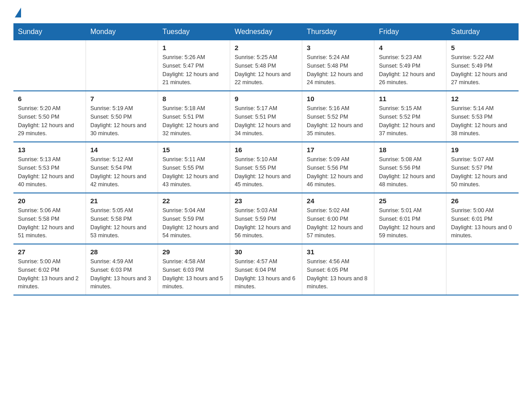  I want to click on calendar-cell: 31Sunrise: 4:56 AM Sunset: 6:05 PM Dayli…, so click(339, 270).